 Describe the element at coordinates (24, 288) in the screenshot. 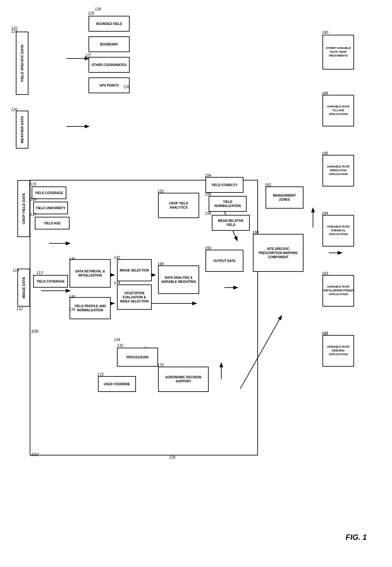

I see `image-data-label: IMAGE DATA` at that location.